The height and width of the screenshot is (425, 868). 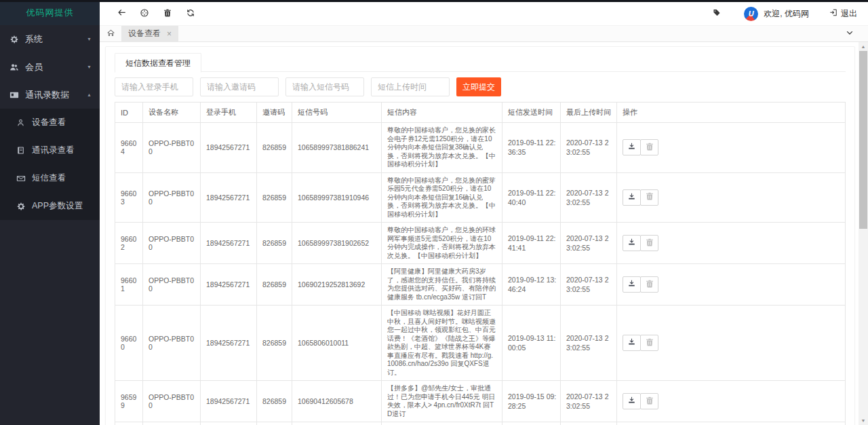 What do you see at coordinates (50, 39) in the screenshot?
I see `sidebar-item-system: 系统▼` at bounding box center [50, 39].